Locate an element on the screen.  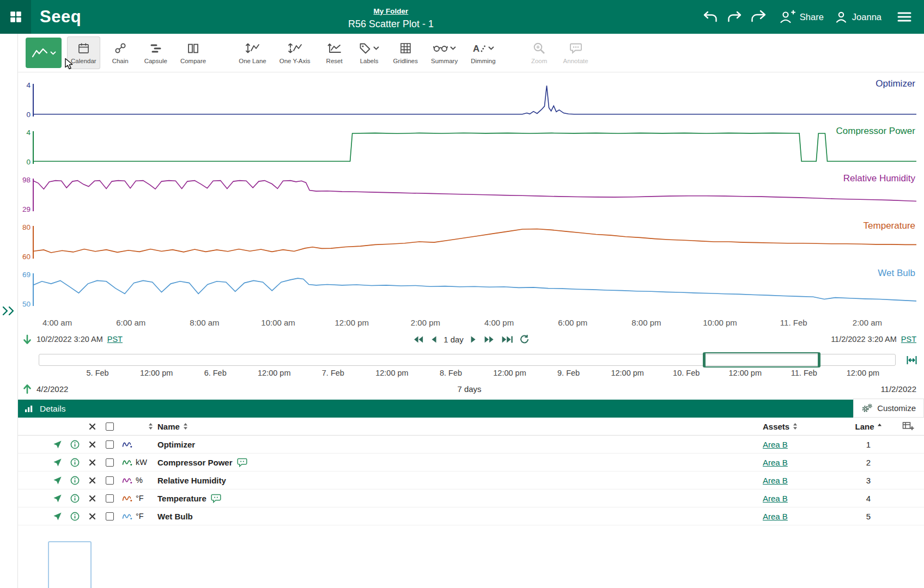
range-end-text: 11/2/2022 3:20 AM is located at coordinates (864, 339).